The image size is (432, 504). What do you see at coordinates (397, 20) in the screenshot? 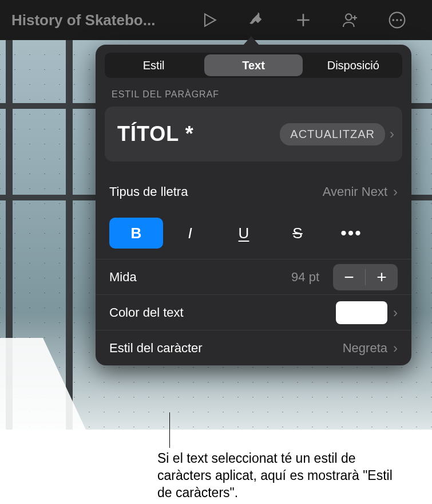
I see `ellipsis-circle-icon` at bounding box center [397, 20].